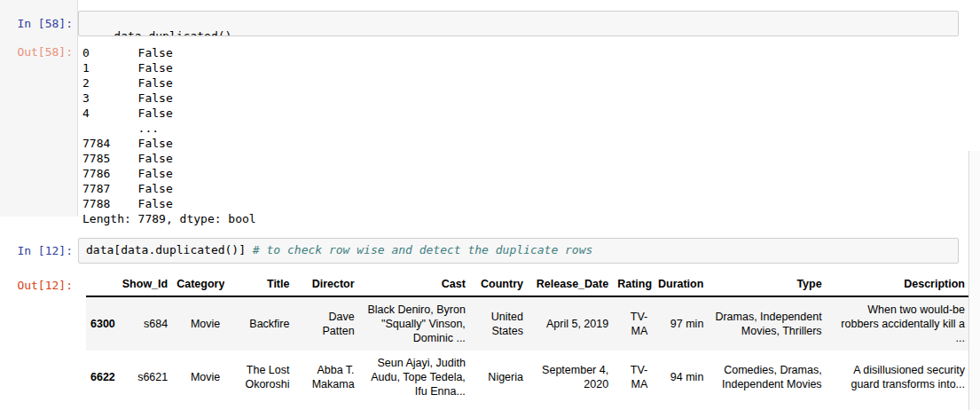 Image resolution: width=980 pixels, height=410 pixels. I want to click on cell2-code-text: data[data.duplicated()], so click(169, 250).